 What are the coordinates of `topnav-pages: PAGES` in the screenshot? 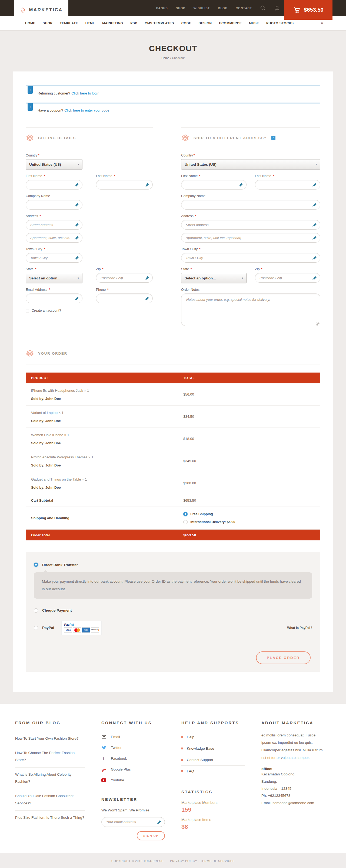 It's located at (162, 8).